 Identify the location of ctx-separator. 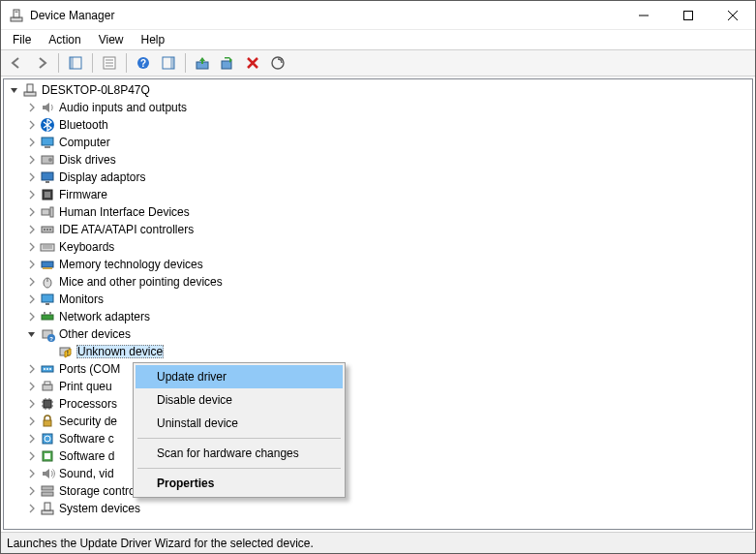
(239, 438).